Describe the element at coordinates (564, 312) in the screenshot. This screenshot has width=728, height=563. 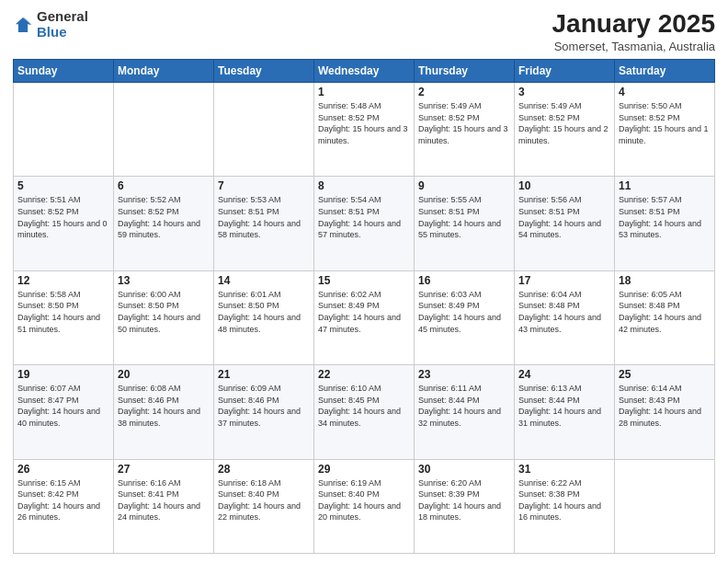
I see `day-info: Sunrise: 6:04 AM Sunset: 8:48 PM Dayligh…` at that location.